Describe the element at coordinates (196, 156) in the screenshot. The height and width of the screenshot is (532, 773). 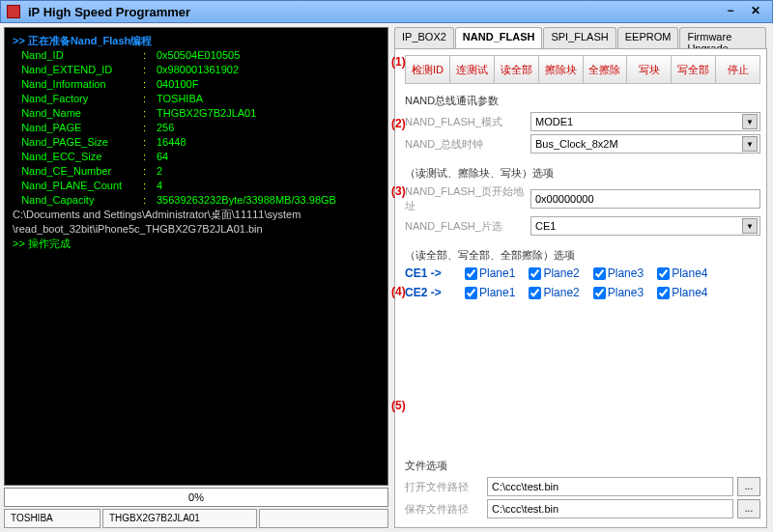
I see `console-line: Nand_ECC_Size:64` at that location.